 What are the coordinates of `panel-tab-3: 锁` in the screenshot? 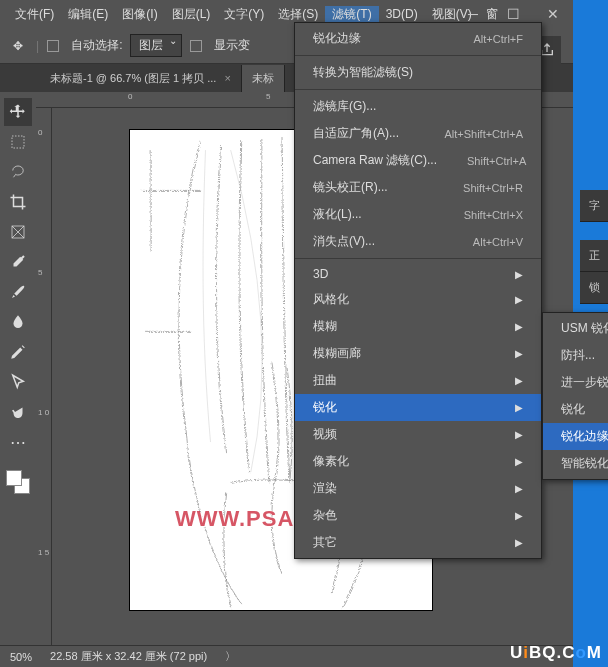 It's located at (594, 288).